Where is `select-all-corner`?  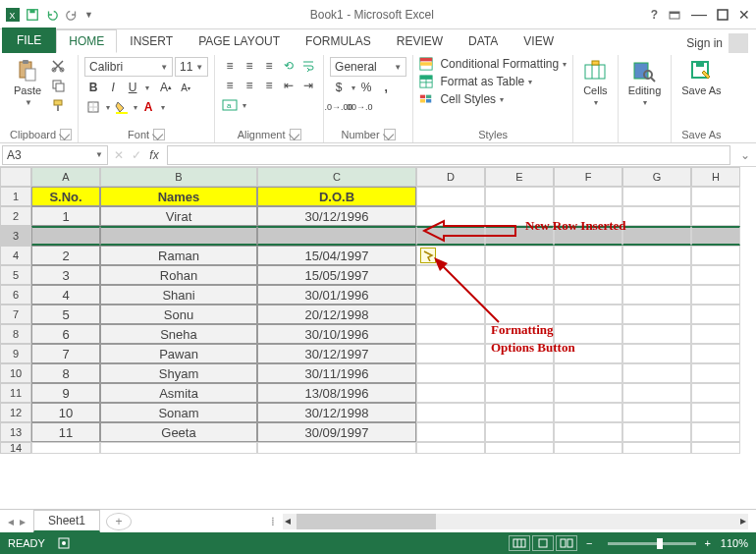
select-all-corner is located at coordinates (16, 177).